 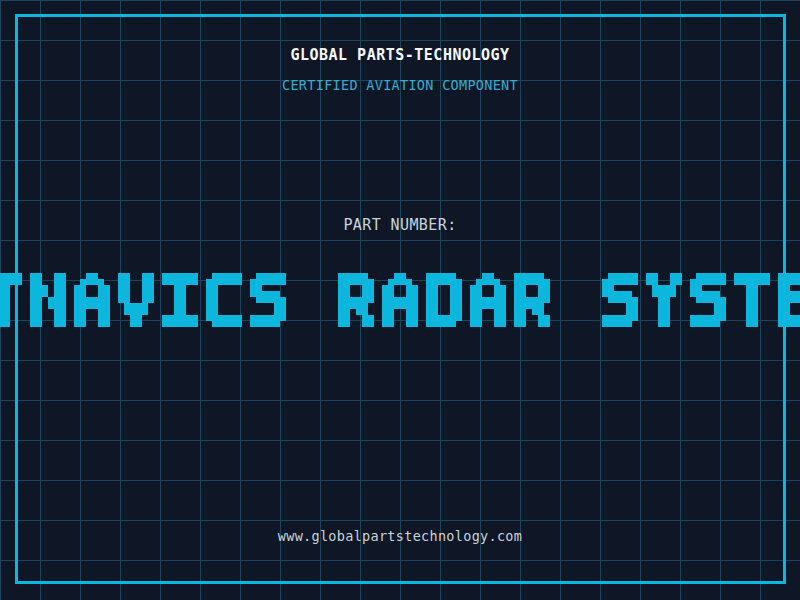 What do you see at coordinates (400, 86) in the screenshot?
I see `certification-subtitle: CERTIFIED AVIATION COMPONENT` at bounding box center [400, 86].